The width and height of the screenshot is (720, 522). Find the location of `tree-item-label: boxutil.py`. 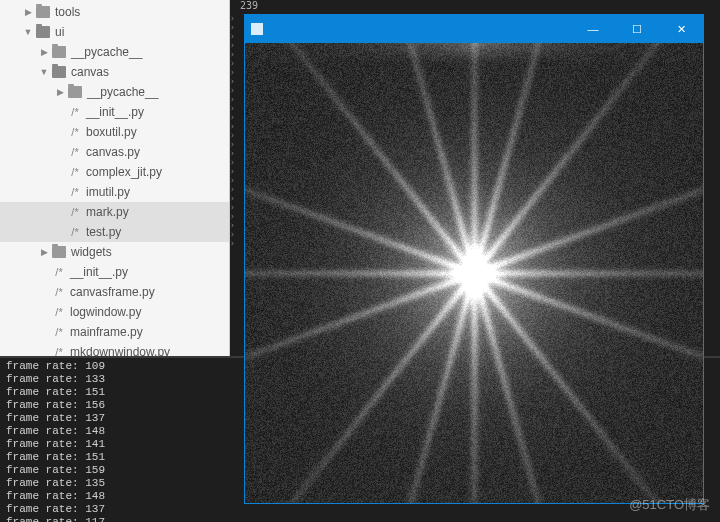

tree-item-label: boxutil.py is located at coordinates (112, 132).